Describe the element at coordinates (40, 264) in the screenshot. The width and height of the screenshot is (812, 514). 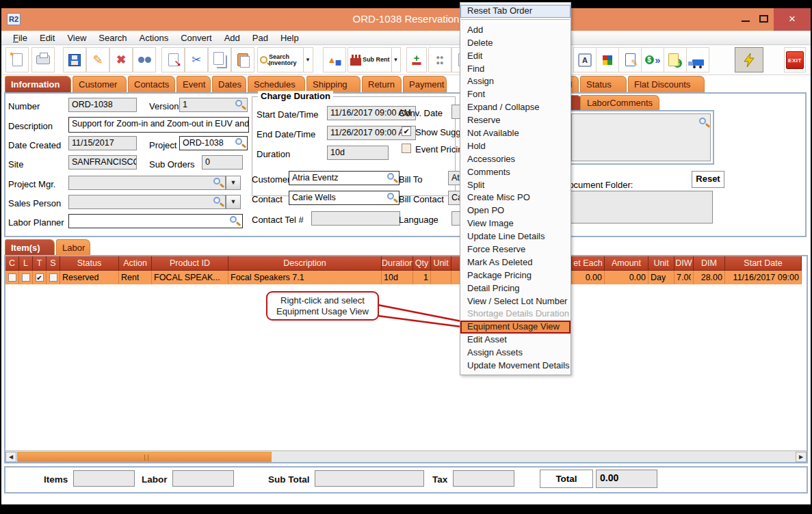
I see `grid-column-header: T` at that location.